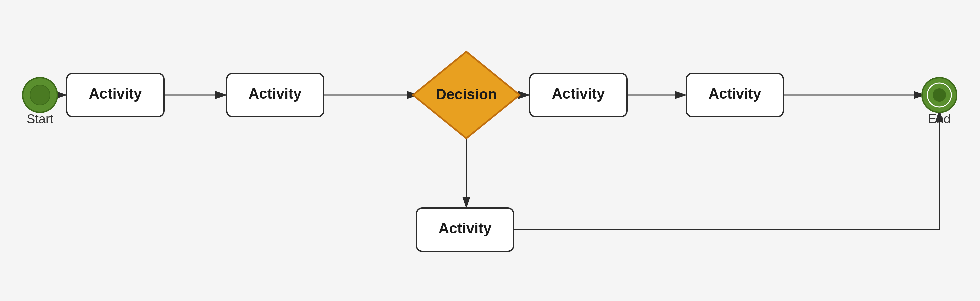 The width and height of the screenshot is (980, 301). I want to click on activity4-label: Activity, so click(735, 93).